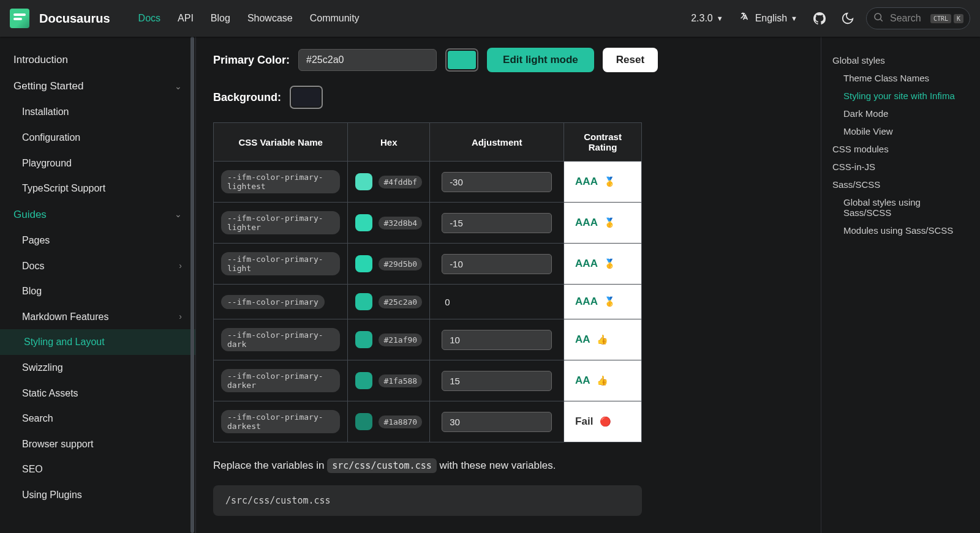  What do you see at coordinates (902, 95) in the screenshot?
I see `toc-item-styling-your-site-with-infima: Styling your site with Infima` at bounding box center [902, 95].